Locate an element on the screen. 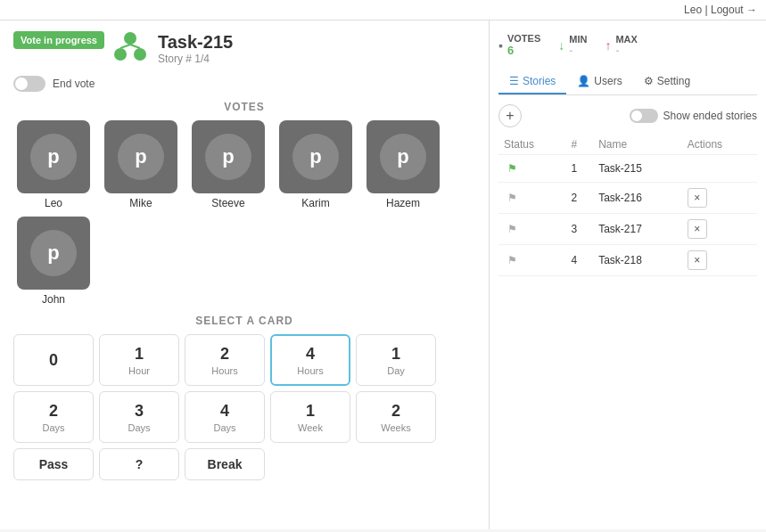  tab-stories: ☰Stories is located at coordinates (532, 82).